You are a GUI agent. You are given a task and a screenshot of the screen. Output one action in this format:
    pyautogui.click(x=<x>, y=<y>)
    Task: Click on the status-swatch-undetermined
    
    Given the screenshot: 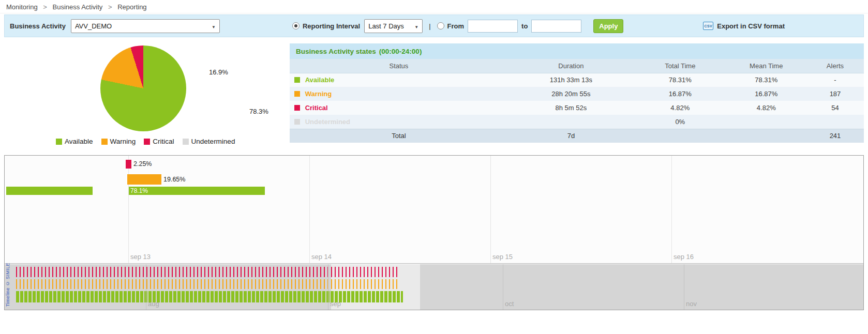 What is the action you would take?
    pyautogui.click(x=297, y=122)
    